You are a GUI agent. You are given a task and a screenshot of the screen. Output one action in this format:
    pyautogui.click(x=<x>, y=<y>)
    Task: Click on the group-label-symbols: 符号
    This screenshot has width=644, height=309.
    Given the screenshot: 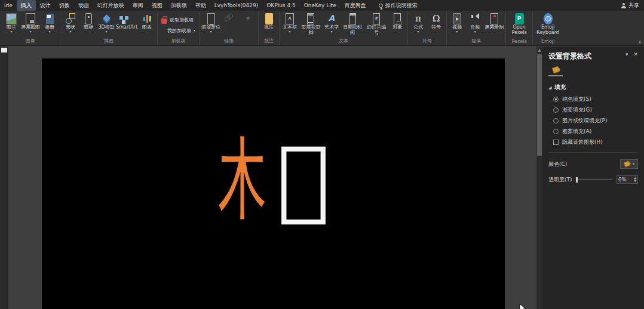 What is the action you would take?
    pyautogui.click(x=427, y=42)
    